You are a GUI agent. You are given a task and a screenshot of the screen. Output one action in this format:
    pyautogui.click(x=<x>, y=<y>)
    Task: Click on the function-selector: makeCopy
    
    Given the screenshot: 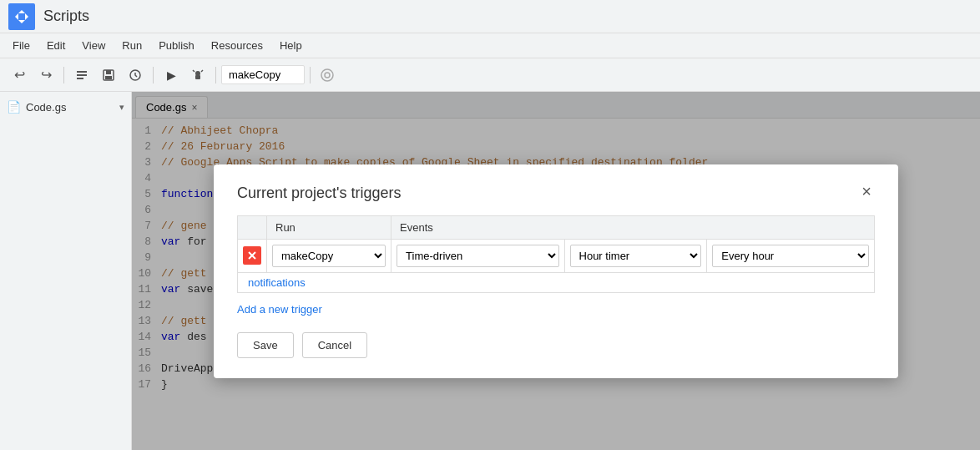 What is the action you would take?
    pyautogui.click(x=263, y=75)
    